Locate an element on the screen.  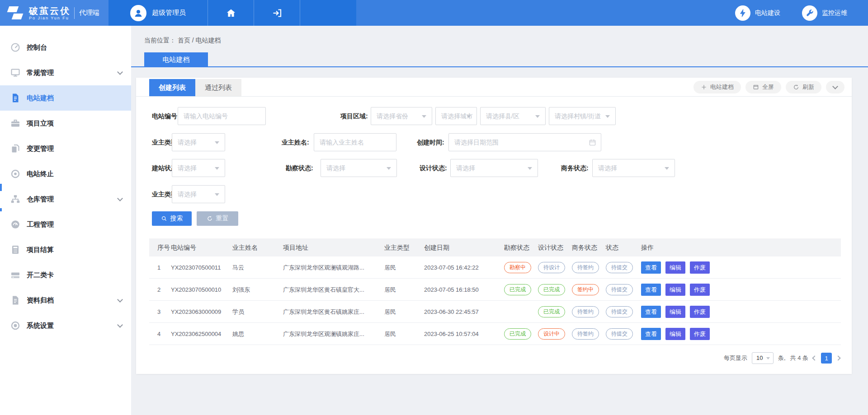
card-icon is located at coordinates (15, 275).